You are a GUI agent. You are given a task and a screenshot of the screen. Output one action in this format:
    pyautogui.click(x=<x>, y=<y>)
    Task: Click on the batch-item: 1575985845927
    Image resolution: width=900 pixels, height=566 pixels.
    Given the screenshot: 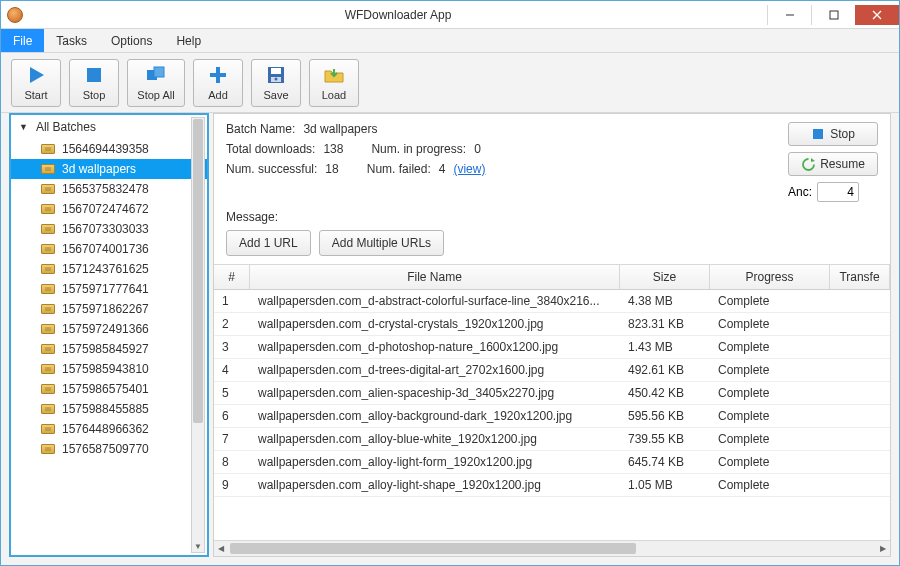 What is the action you would take?
    pyautogui.click(x=109, y=349)
    